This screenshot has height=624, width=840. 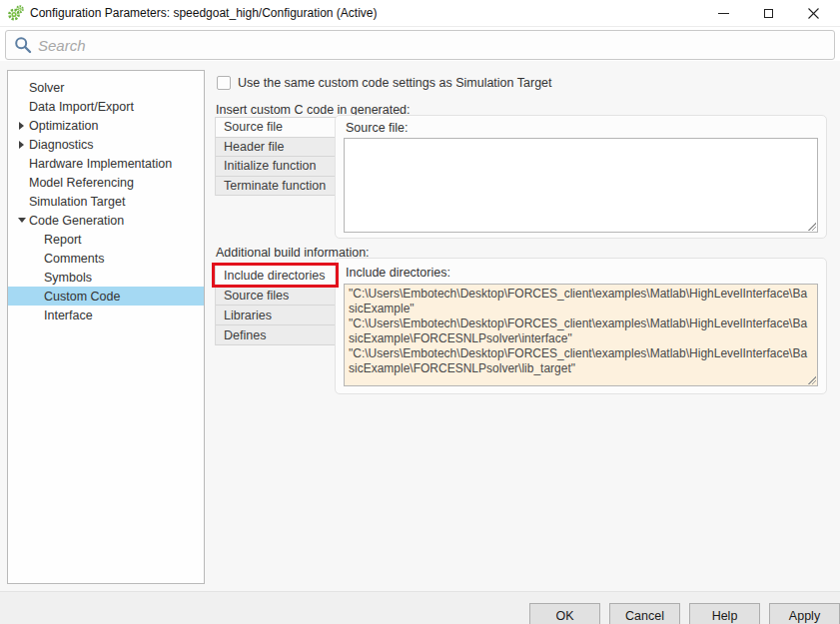 What do you see at coordinates (46, 88) in the screenshot?
I see `sidebar-item-label: Solver` at bounding box center [46, 88].